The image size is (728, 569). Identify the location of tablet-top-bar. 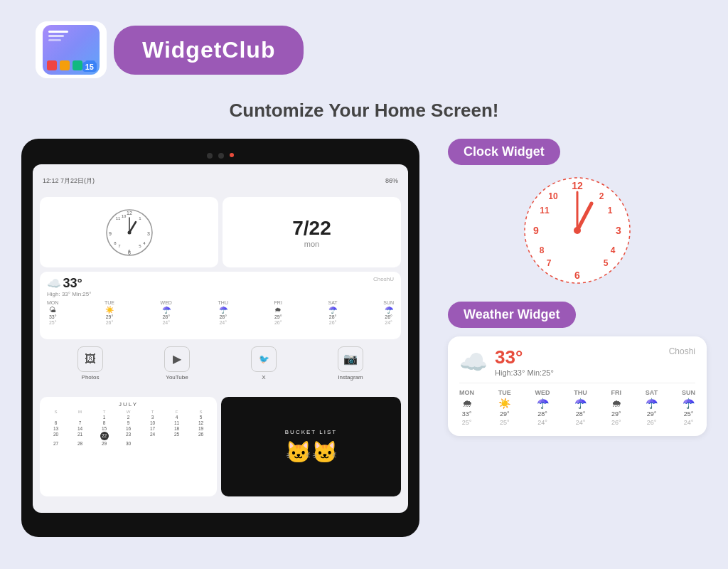
(220, 156).